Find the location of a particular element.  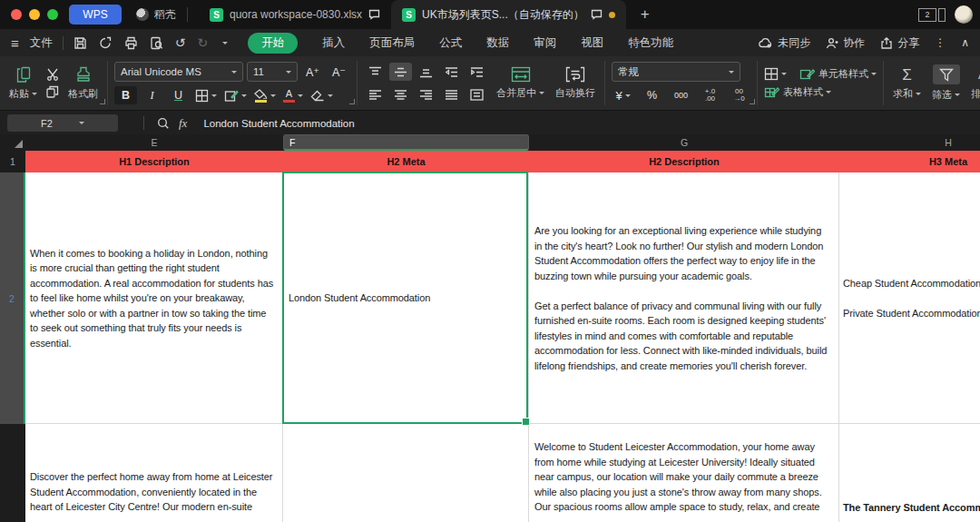

tab-home-active: 开始 is located at coordinates (272, 44).